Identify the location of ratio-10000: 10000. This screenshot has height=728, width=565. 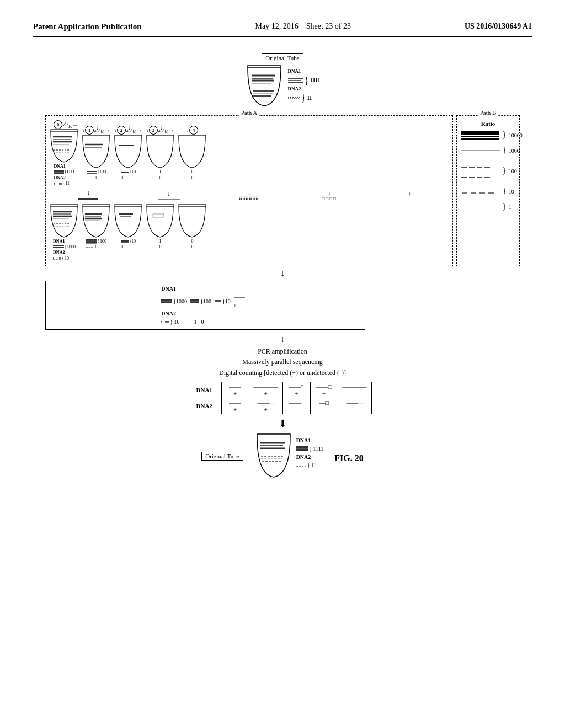
(515, 136).